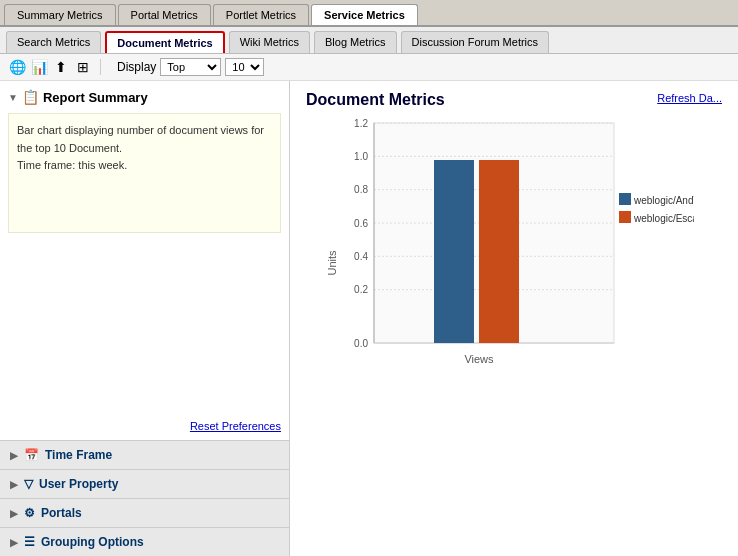 The width and height of the screenshot is (738, 556). I want to click on expand-icon-4: ▶, so click(14, 542).